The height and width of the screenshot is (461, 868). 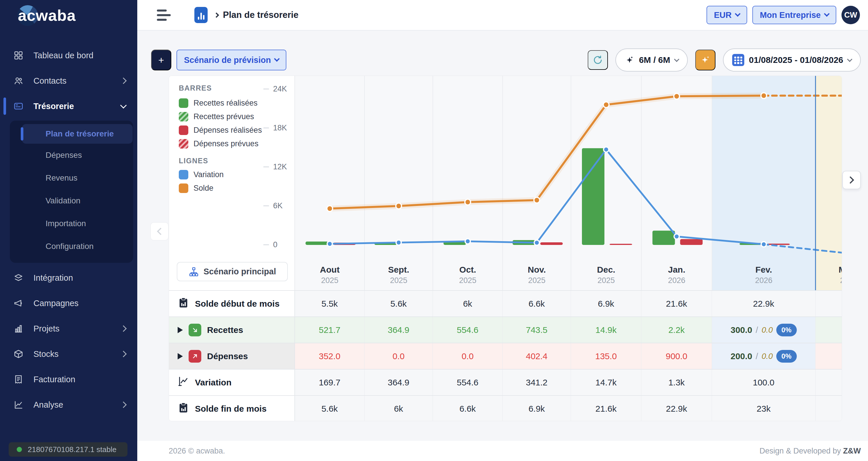 What do you see at coordinates (69, 329) in the screenshot?
I see `sidebar-item-projects: Projets` at bounding box center [69, 329].